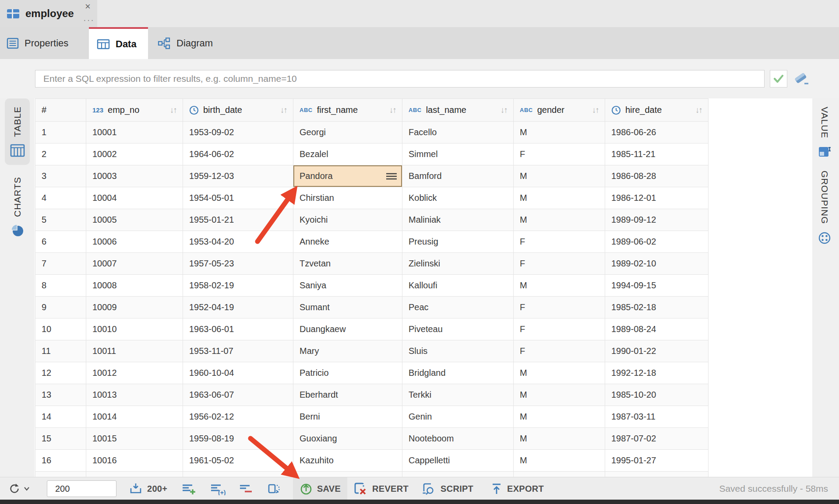 Image resolution: width=839 pixels, height=504 pixels. Describe the element at coordinates (458, 242) in the screenshot. I see `data-cell: Preusig` at that location.